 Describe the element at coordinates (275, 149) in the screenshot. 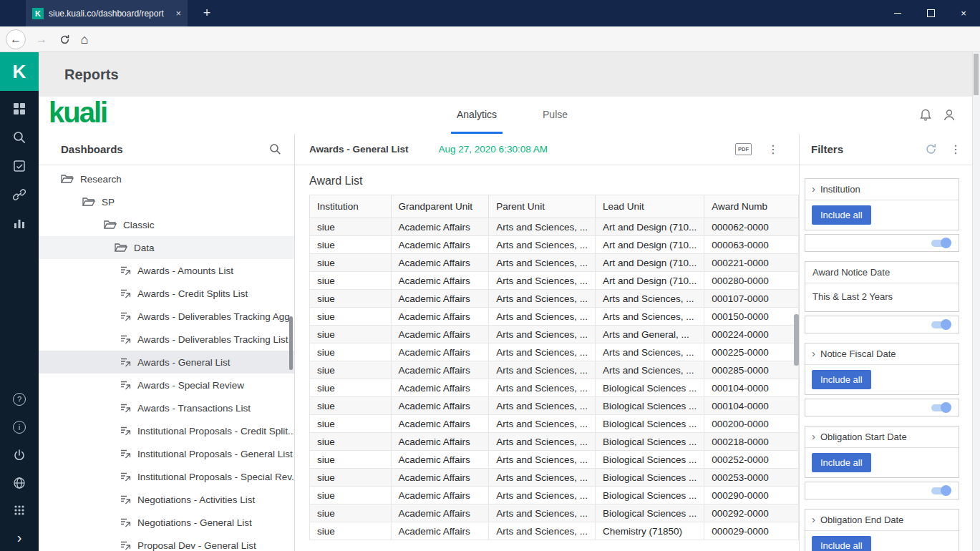

I see `dashboards-search-icon` at that location.